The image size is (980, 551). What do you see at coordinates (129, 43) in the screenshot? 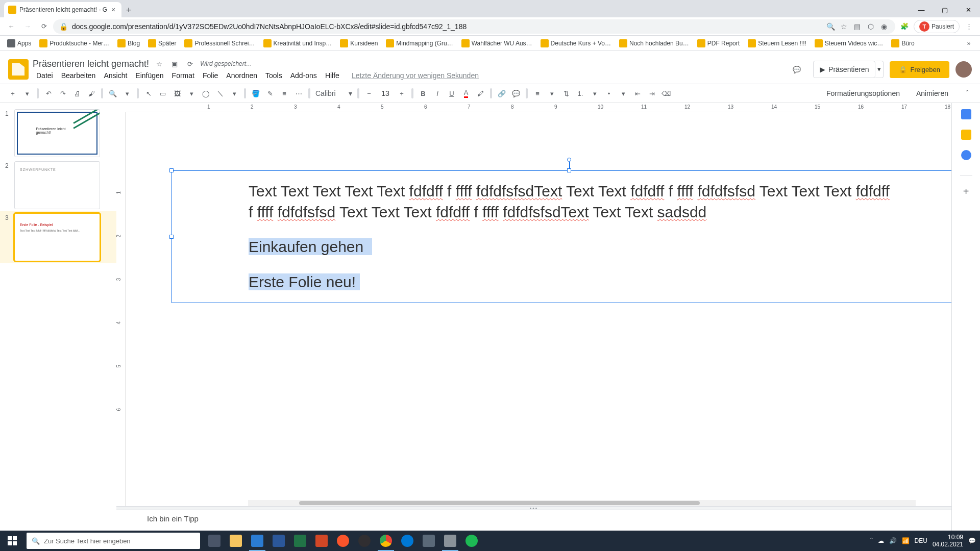
I see `bookmark-item: Blog` at bounding box center [129, 43].